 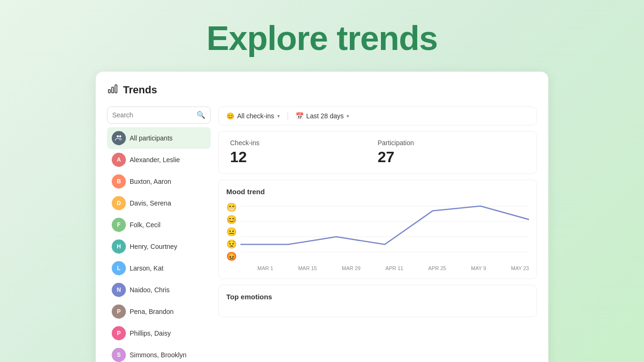 I want to click on mood-emoji: 😐, so click(x=231, y=232).